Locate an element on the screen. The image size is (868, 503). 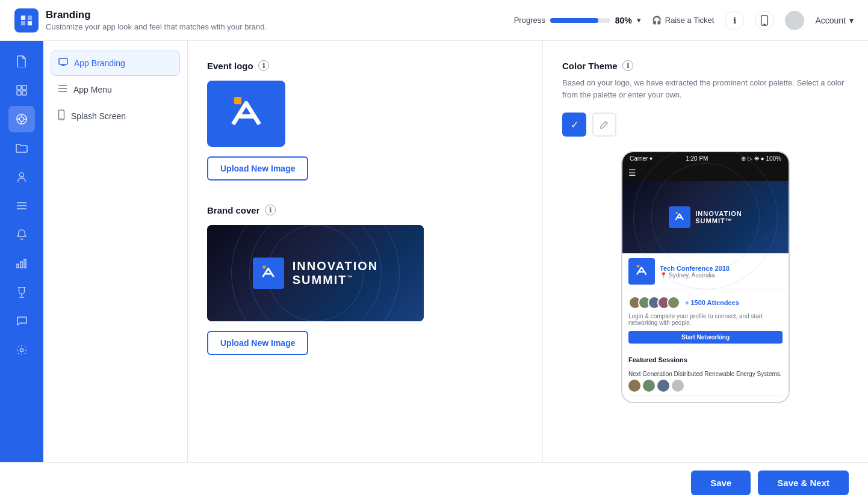
sidebar-item-splash-screen-label: Splash Screen is located at coordinates (99, 116).